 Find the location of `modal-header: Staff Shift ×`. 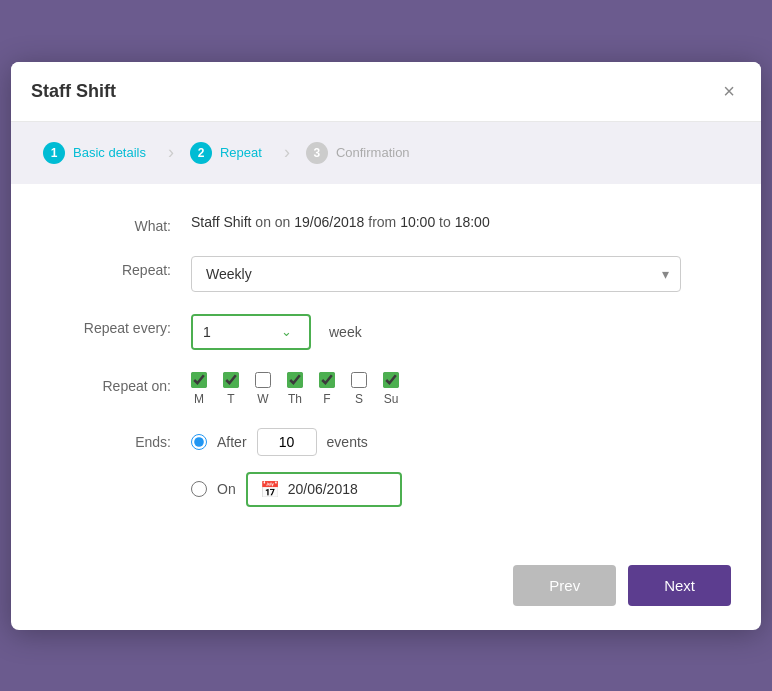

modal-header: Staff Shift × is located at coordinates (386, 92).